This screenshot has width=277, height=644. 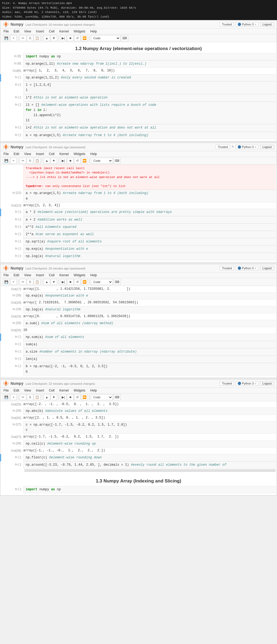 I want to click on nb4-cut-button: ✂, so click(x=23, y=397).